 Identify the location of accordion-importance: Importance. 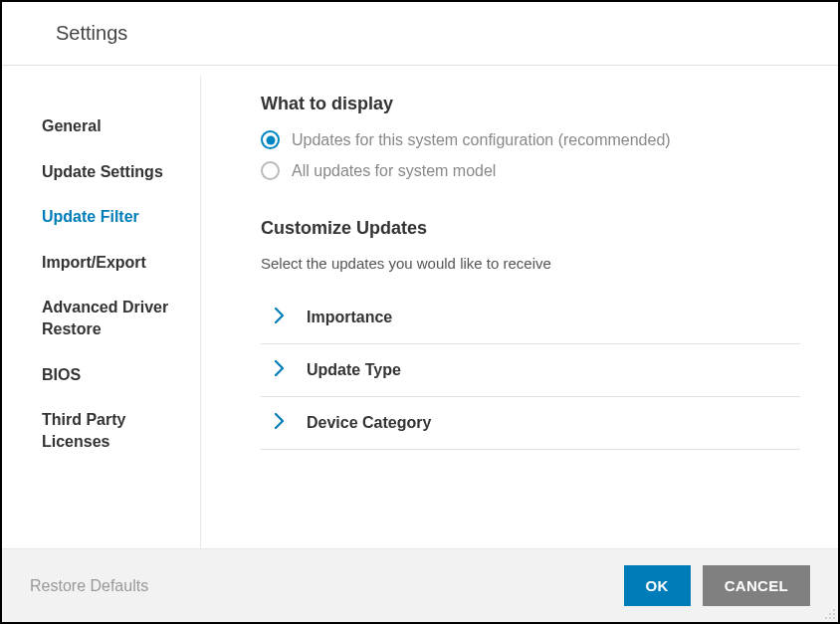
(530, 318).